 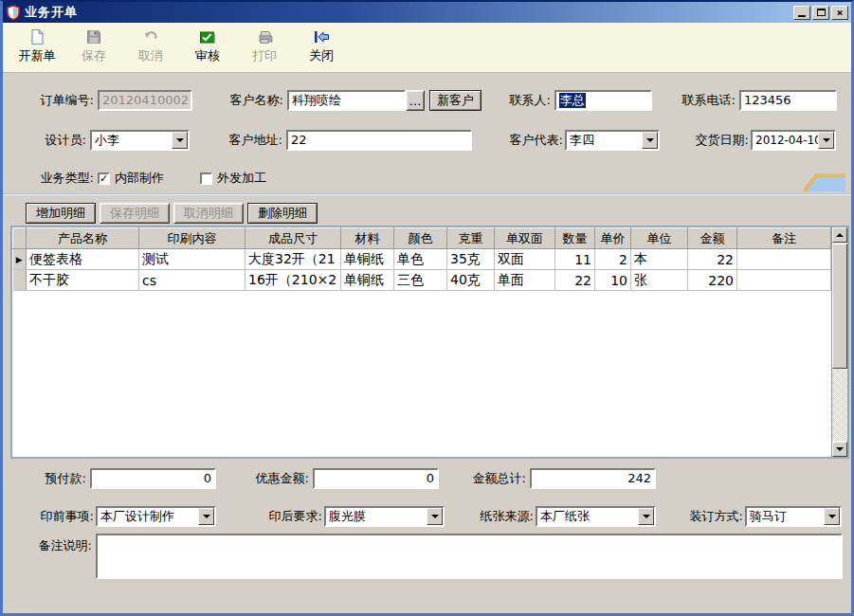 I want to click on scrollbar-track, so click(x=840, y=406).